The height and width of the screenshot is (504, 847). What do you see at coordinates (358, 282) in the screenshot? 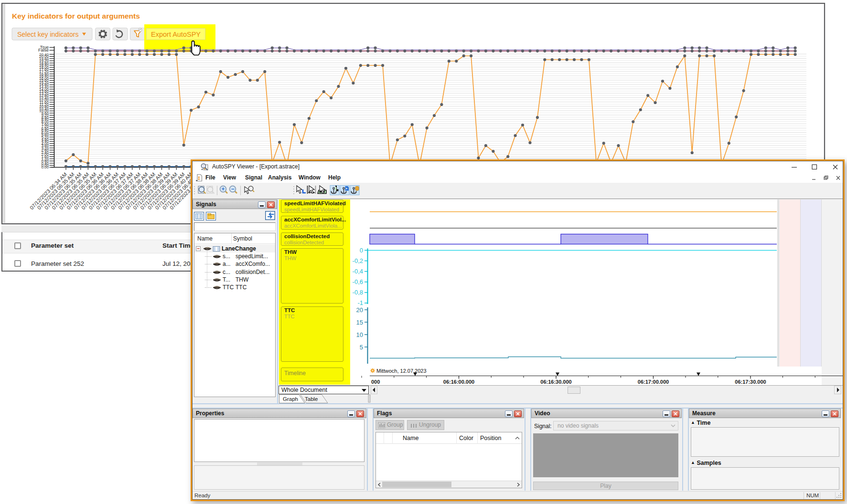
I see `svg-text: -0,6` at bounding box center [358, 282].